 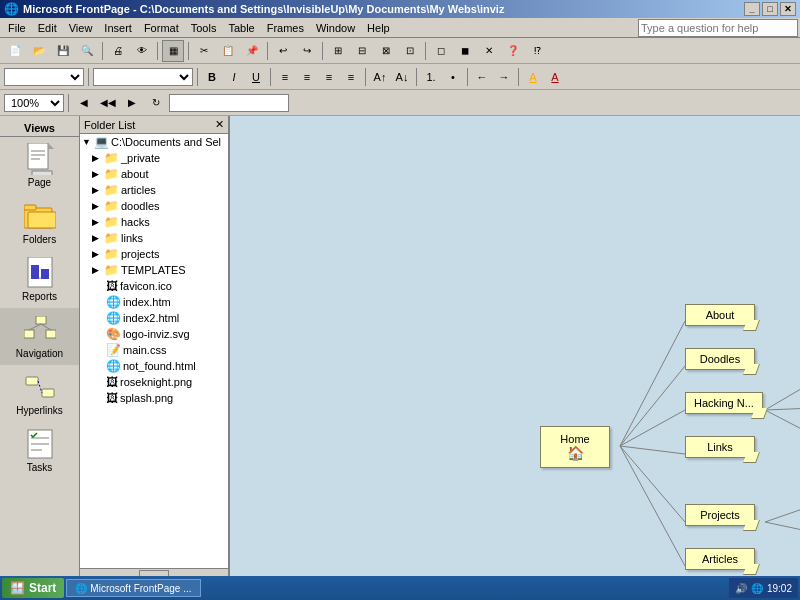 I want to click on menu-edit: Edit, so click(x=48, y=28).